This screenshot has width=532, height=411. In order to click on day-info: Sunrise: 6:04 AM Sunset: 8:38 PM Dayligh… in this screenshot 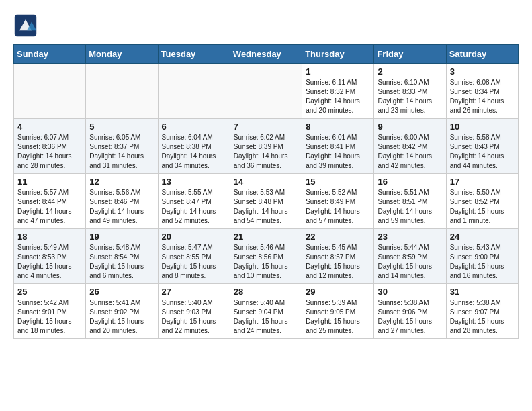, I will do `click(194, 152)`.